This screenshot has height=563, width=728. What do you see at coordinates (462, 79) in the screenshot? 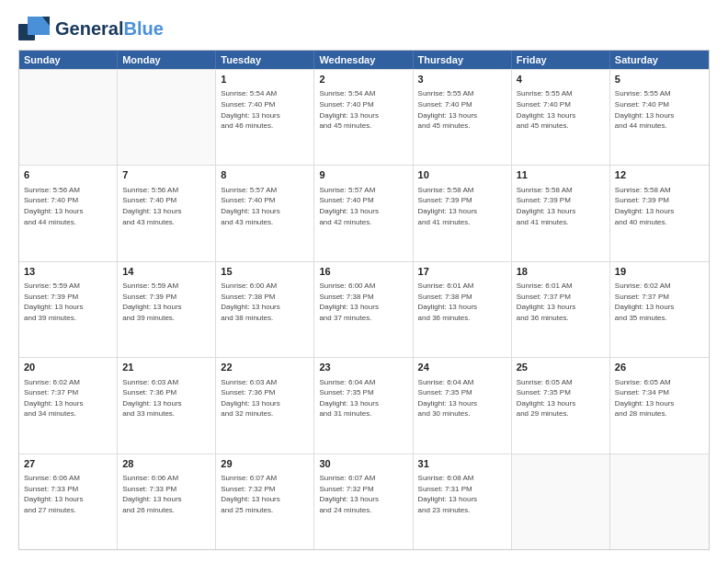
I see `day-number: 3` at bounding box center [462, 79].